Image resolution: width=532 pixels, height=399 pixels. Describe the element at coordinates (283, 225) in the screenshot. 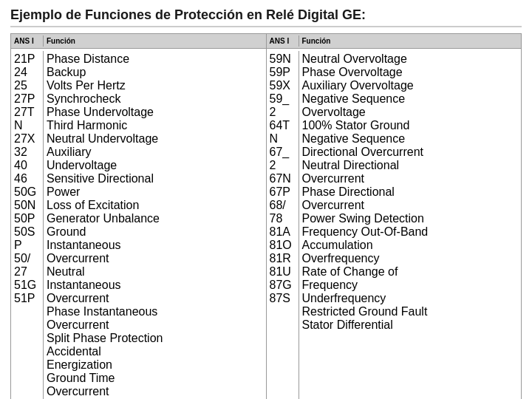

I see `right-ansi-codes: 59N 59P 59X 59_ 2 64T N 67_ 2 67N 67P 68…` at that location.